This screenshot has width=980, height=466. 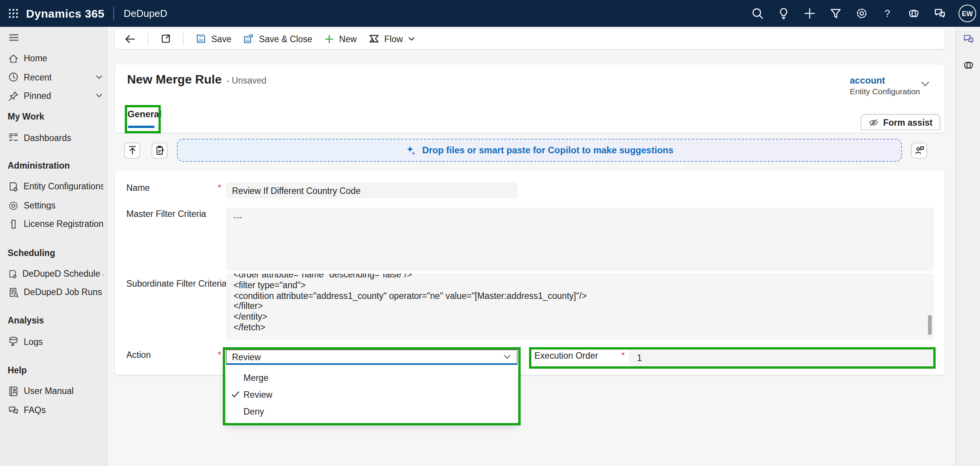 I want to click on execution-order-input: 1, so click(x=781, y=358).